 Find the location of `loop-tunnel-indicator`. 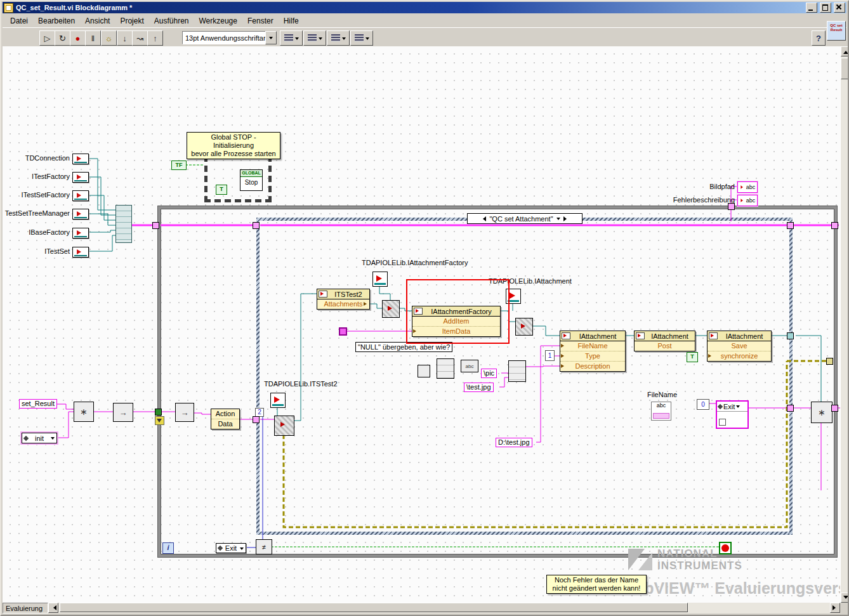

loop-tunnel-indicator is located at coordinates (731, 207).